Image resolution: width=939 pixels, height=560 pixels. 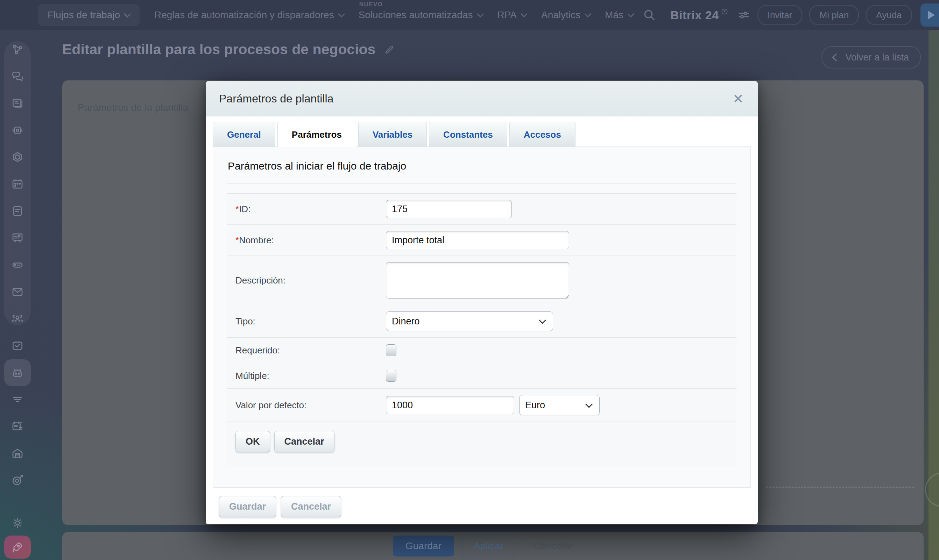 I want to click on dialog-cancel-button: Cancelar, so click(x=311, y=506).